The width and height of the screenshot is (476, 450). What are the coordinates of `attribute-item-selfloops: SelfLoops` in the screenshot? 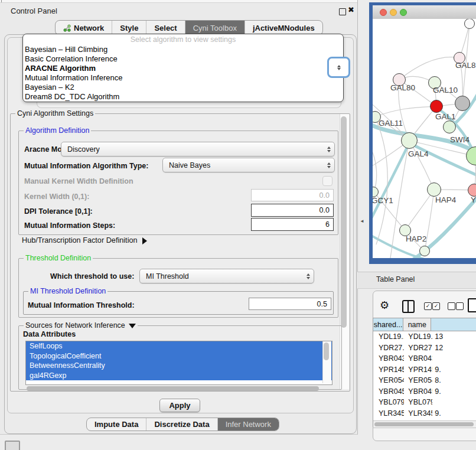 It's located at (179, 346).